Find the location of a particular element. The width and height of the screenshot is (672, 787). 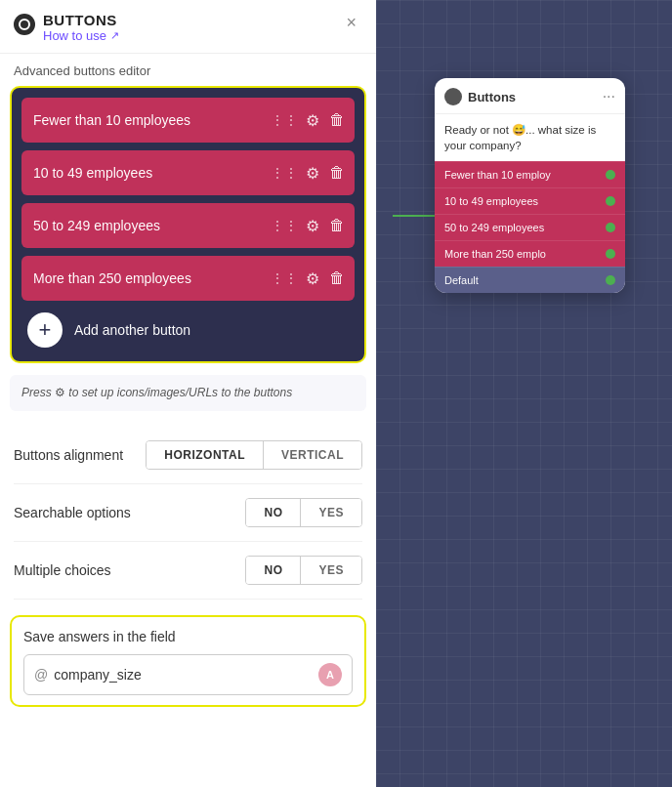

alignment-horizontal-btn: HORIZONTAL is located at coordinates (205, 455).